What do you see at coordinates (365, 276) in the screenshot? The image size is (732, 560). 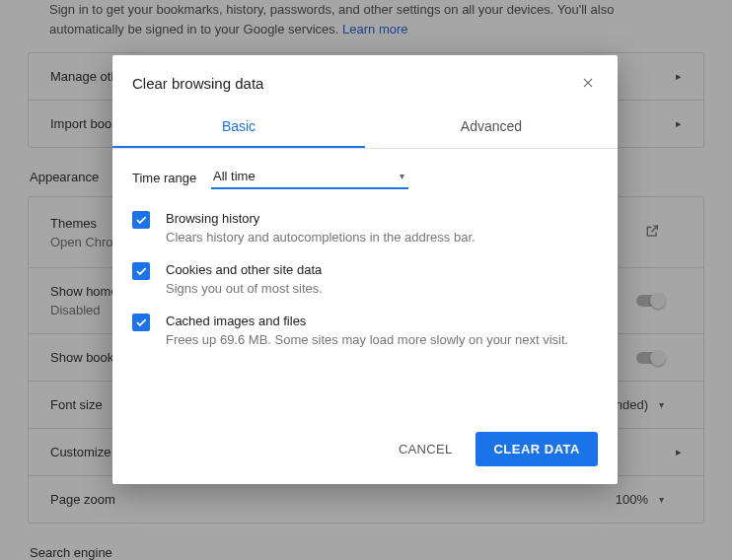 I see `option-cookies: Cookies and other site data Signs you ou…` at bounding box center [365, 276].